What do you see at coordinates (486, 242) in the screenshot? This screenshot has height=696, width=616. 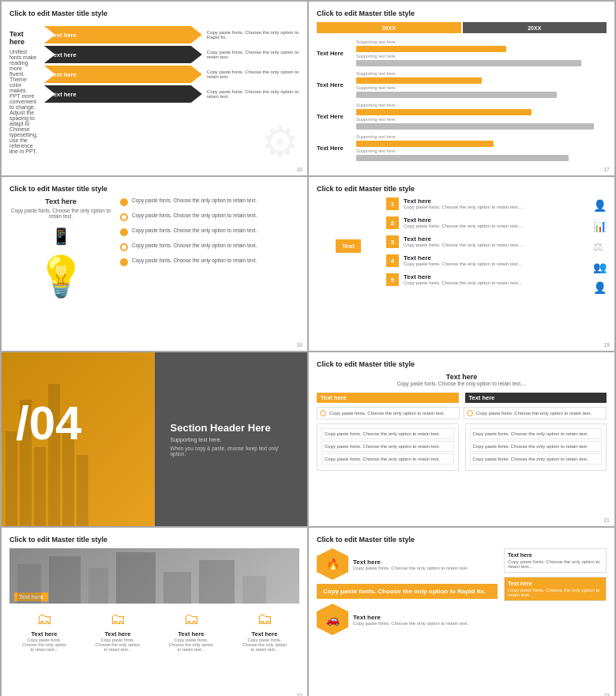 I see `num-item-3: 3 Text here Copy paste fonts. Choose the…` at bounding box center [486, 242].